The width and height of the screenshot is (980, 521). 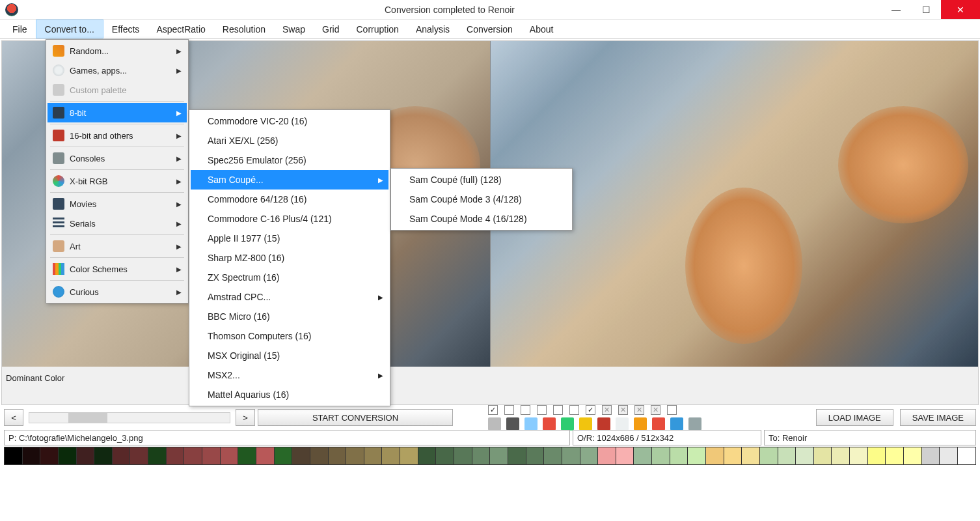 I want to click on submenu-item-amstrad-cpc-: Amstrad CPC...▶, so click(x=290, y=297).